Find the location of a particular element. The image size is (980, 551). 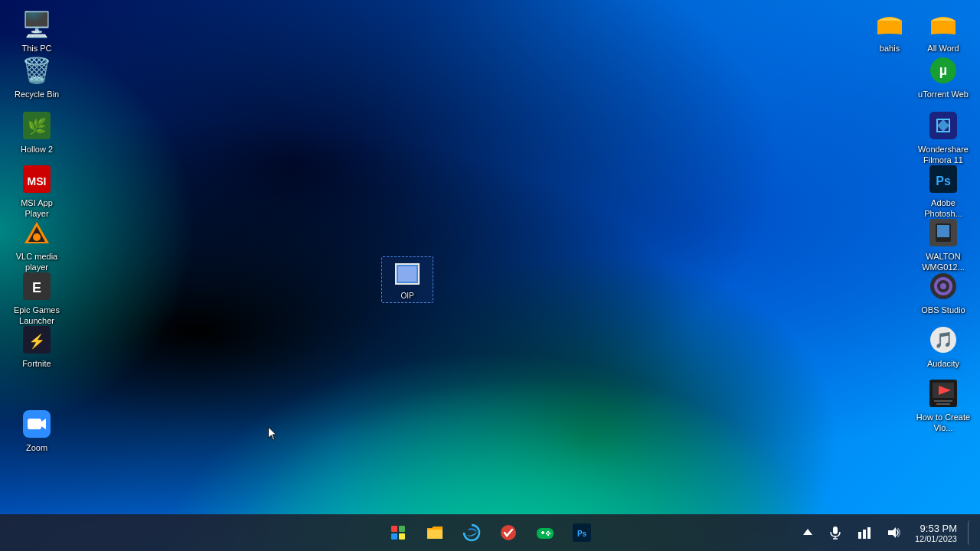

desktop-icon-photoshop: Ps Adobe Photosh... is located at coordinates (943, 191).